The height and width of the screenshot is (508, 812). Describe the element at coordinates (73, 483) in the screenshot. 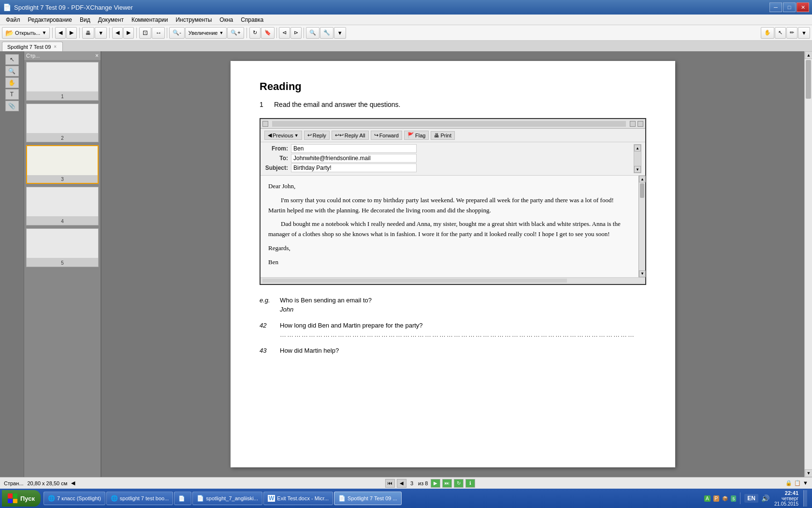

I see `status-arrow-left: ◀` at that location.